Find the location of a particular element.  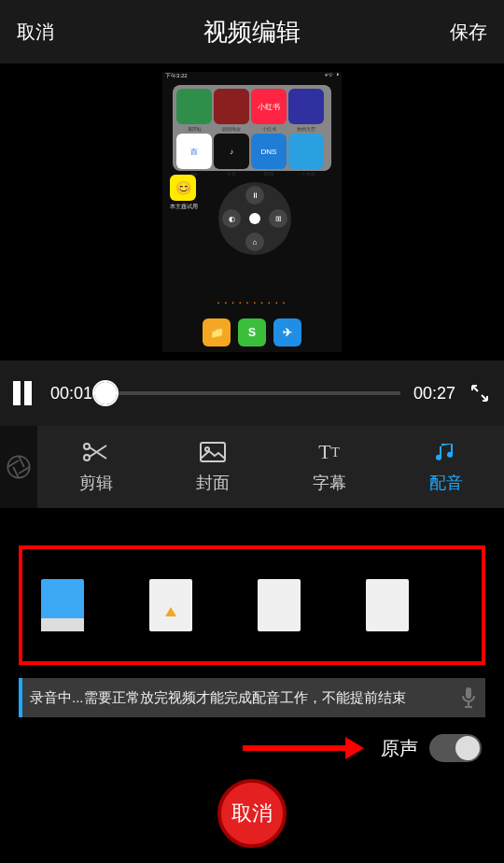

page-indicator: • • • • • • • • • • is located at coordinates (252, 303).